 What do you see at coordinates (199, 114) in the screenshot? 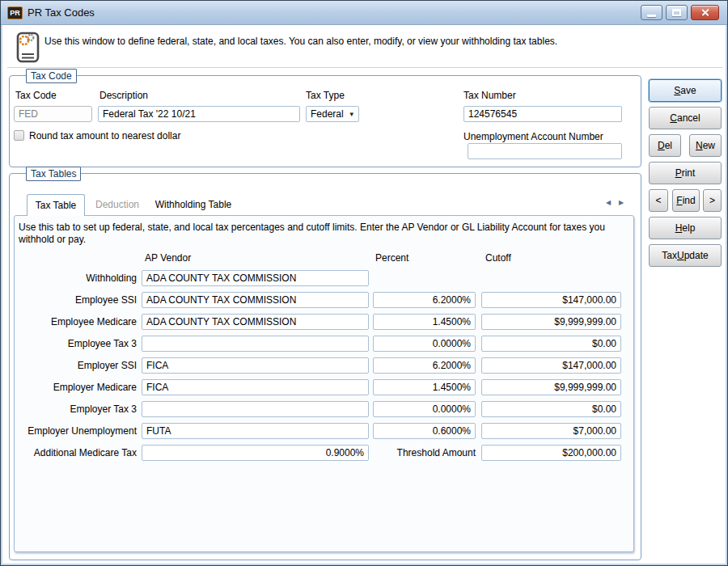
I see `description-input` at bounding box center [199, 114].